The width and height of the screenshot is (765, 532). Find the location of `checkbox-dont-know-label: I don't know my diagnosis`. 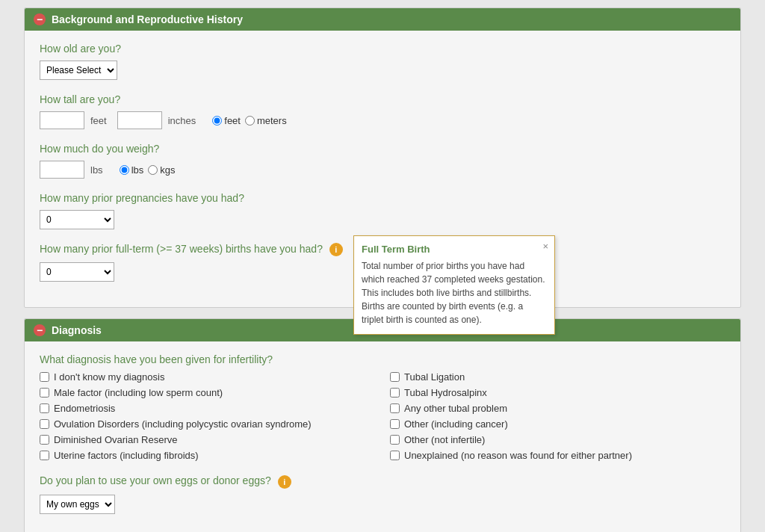

checkbox-dont-know-label: I don't know my diagnosis is located at coordinates (109, 377).